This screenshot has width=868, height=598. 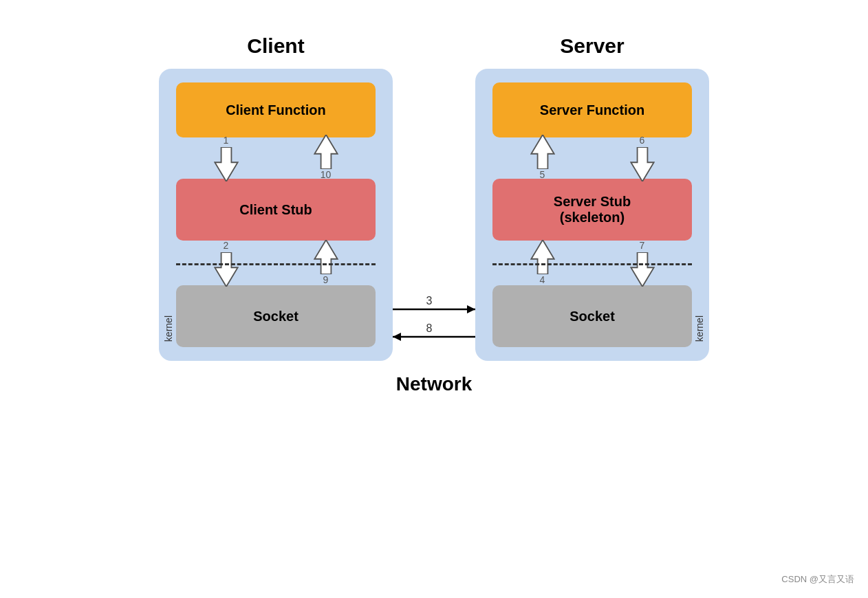 I want to click on server-arrow5-label: 5, so click(x=543, y=175).